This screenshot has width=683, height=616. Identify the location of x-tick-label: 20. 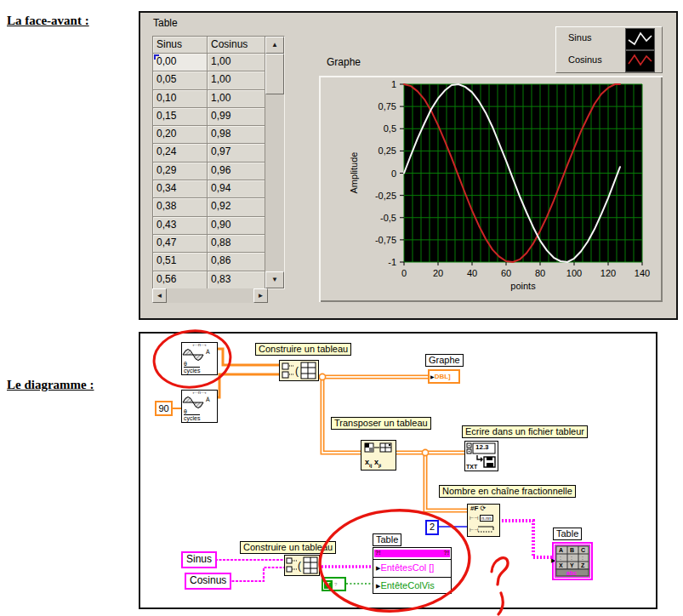
(438, 273).